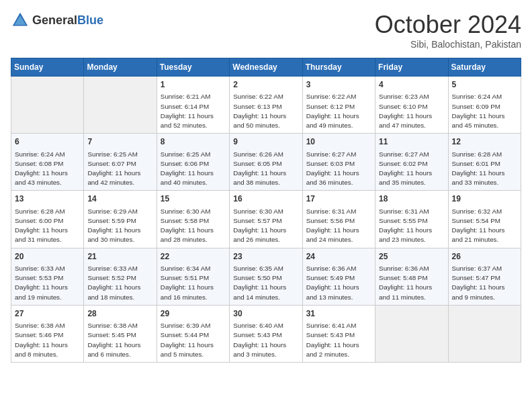  What do you see at coordinates (193, 219) in the screenshot?
I see `calendar-cell: 15Sunrise: 6:30 AMSunset: 5:58 PMDayligh…` at bounding box center [193, 219].